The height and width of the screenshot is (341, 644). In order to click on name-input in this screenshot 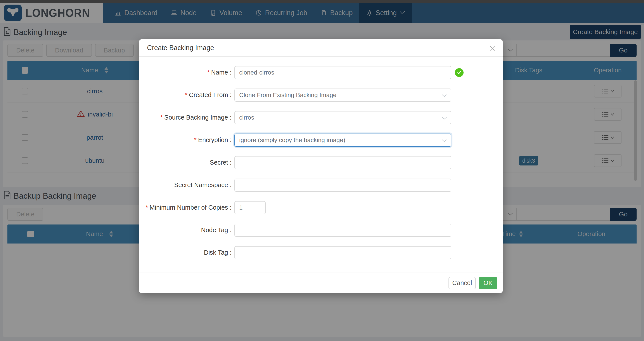, I will do `click(343, 73)`.